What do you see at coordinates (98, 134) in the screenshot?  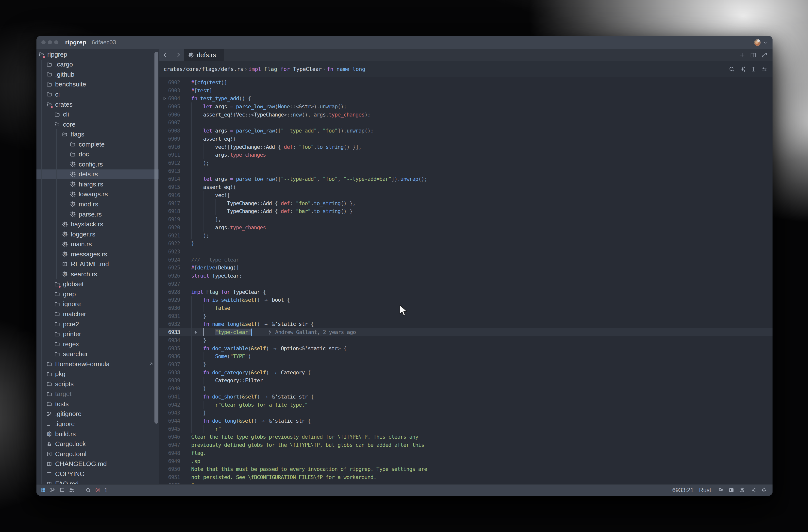 I see `sidebar-item-flags: flags` at bounding box center [98, 134].